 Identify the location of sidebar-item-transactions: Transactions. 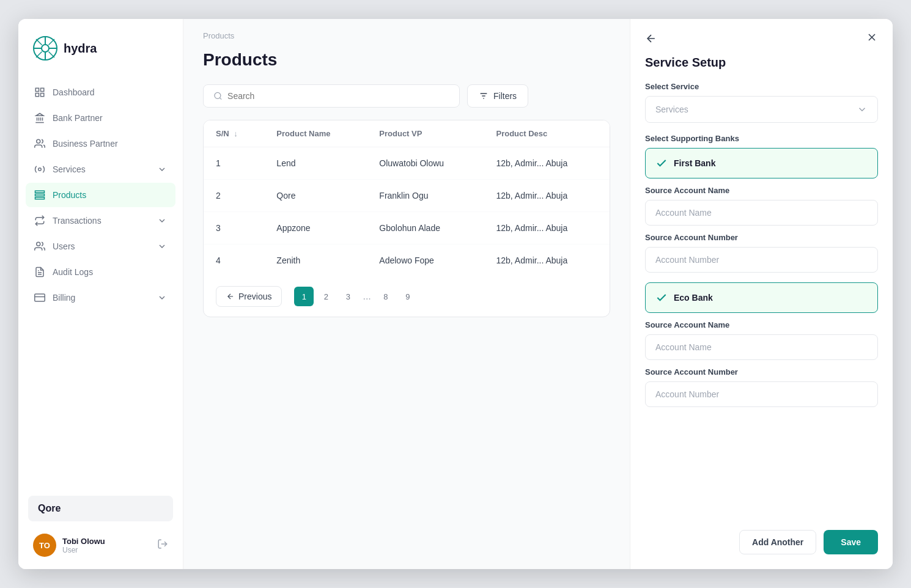
(100, 221).